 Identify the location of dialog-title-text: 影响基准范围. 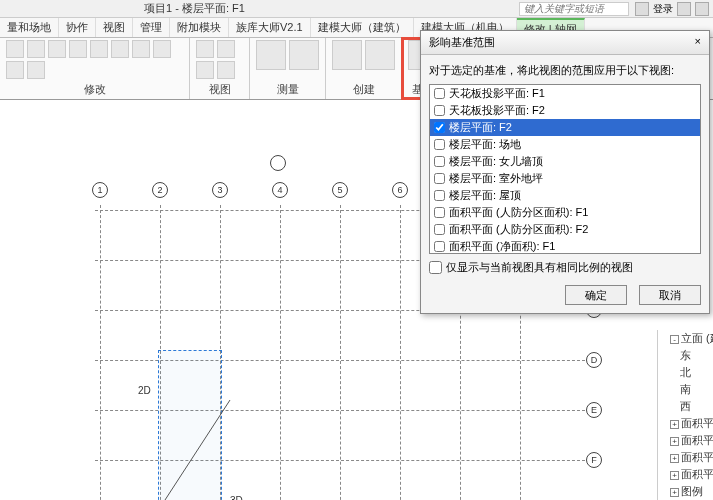
(462, 42).